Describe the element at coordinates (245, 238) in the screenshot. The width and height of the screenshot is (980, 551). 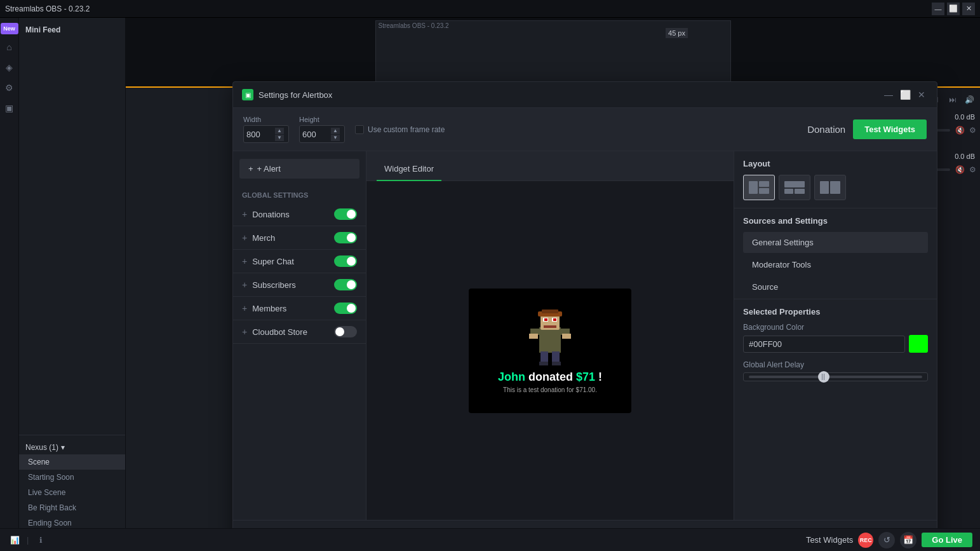
I see `merch-expand-icon: +` at that location.